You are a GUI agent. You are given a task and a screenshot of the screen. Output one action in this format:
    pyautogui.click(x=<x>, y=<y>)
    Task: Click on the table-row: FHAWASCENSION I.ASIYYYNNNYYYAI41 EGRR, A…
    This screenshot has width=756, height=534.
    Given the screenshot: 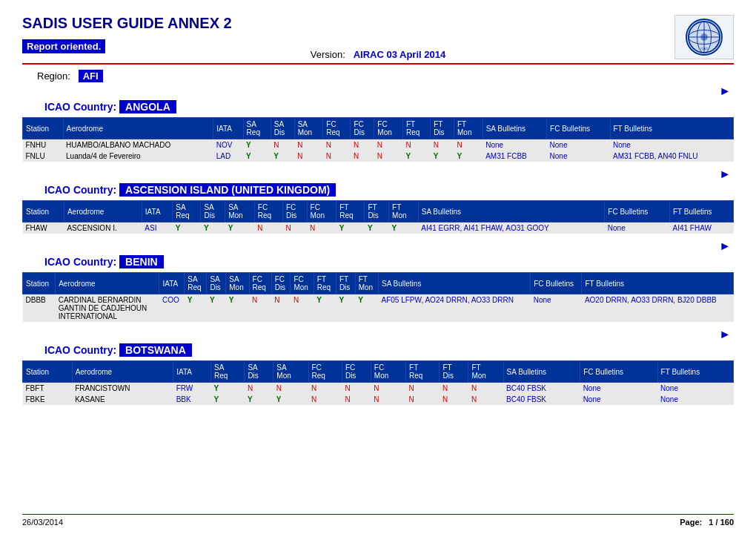 What is the action you would take?
    pyautogui.click(x=378, y=228)
    